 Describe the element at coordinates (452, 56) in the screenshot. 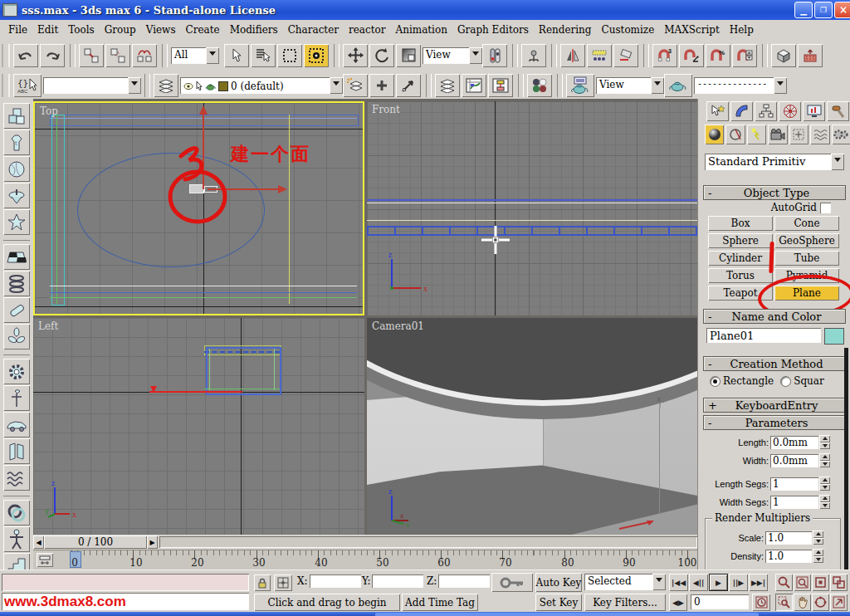

I see `reference-coordinate-dropdown: View` at that location.